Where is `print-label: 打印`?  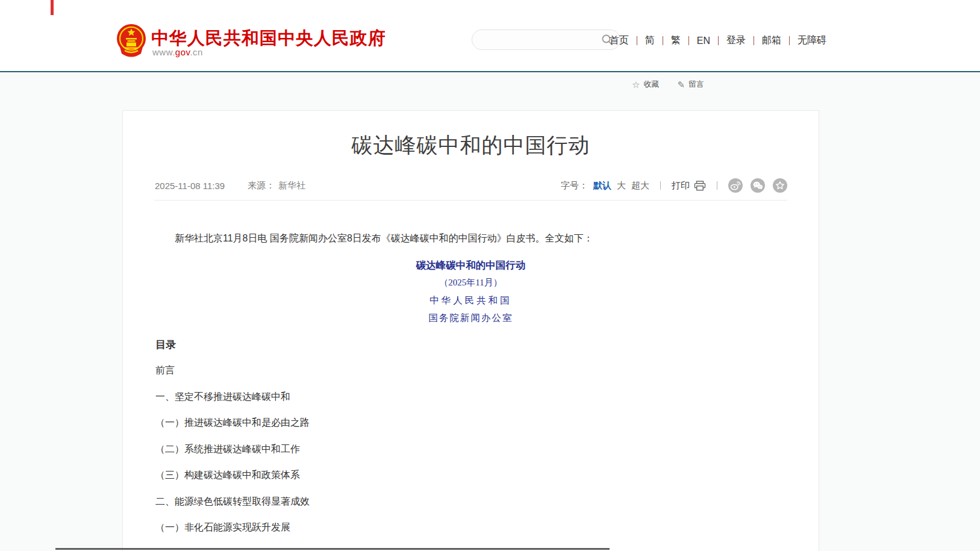 print-label: 打印 is located at coordinates (681, 185).